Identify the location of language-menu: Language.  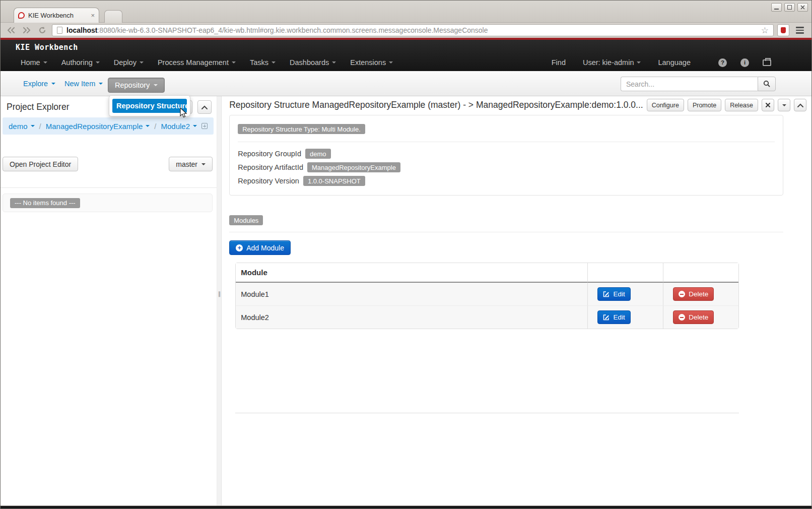
(674, 62).